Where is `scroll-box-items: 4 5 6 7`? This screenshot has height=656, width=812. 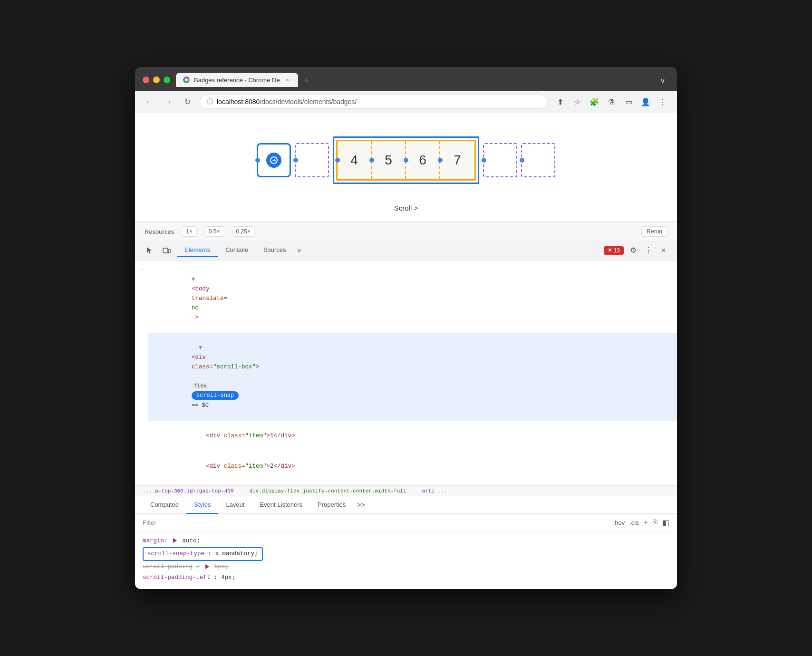 scroll-box-items: 4 5 6 7 is located at coordinates (406, 160).